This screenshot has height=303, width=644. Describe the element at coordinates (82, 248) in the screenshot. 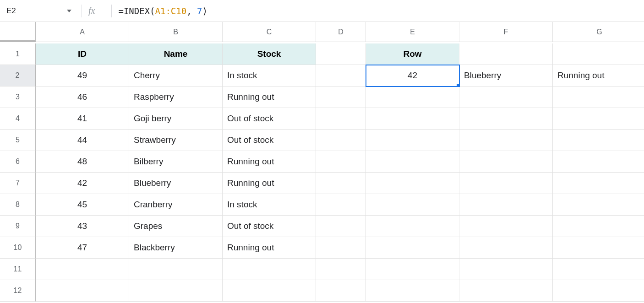

I see `cell-A10: 47` at that location.